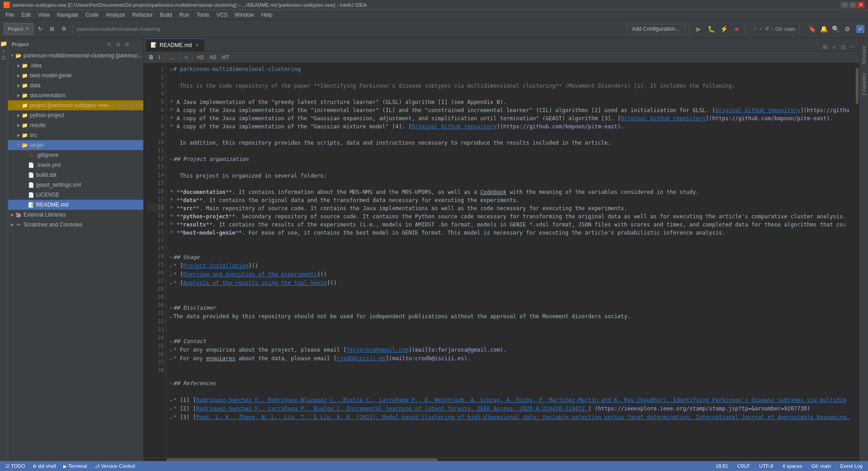 Image resolution: width=868 pixels, height=471 pixels. Describe the element at coordinates (656, 29) in the screenshot. I see `add-configuration-button: Add Configuration…` at that location.